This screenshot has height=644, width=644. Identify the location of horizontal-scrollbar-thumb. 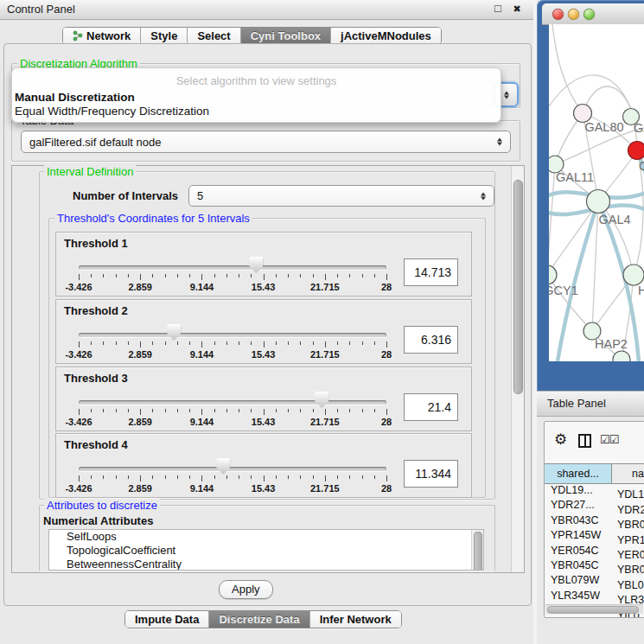
(593, 610).